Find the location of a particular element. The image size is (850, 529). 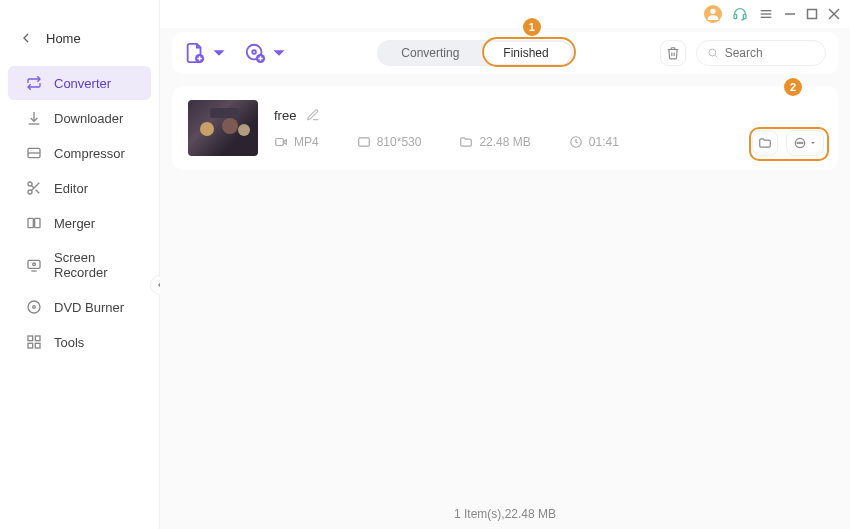

maximize-button is located at coordinates (812, 14).